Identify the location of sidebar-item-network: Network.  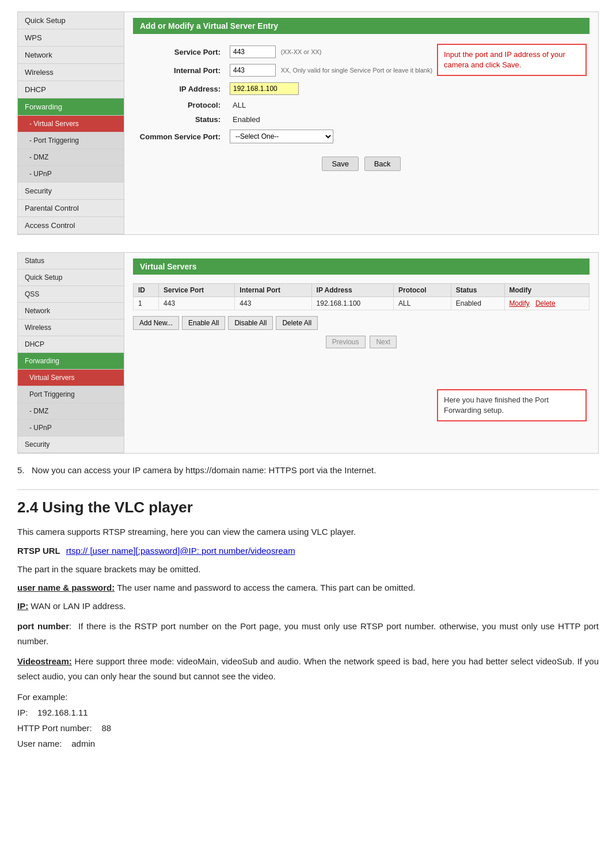
(71, 55).